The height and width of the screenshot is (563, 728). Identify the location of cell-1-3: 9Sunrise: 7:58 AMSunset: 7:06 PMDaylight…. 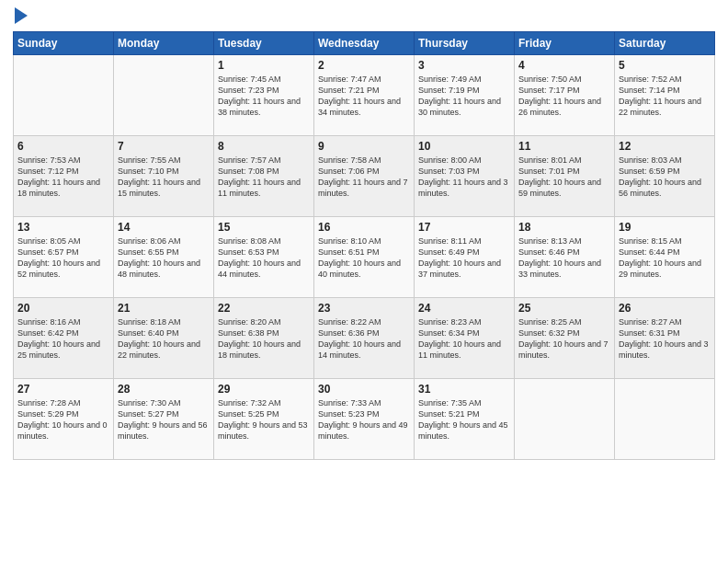
(364, 177).